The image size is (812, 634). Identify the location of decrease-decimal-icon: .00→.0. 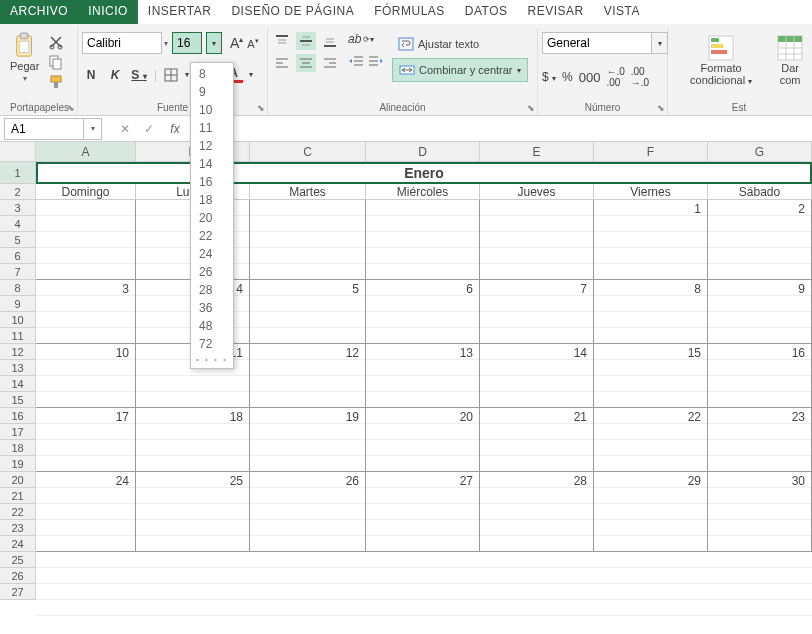
(640, 77).